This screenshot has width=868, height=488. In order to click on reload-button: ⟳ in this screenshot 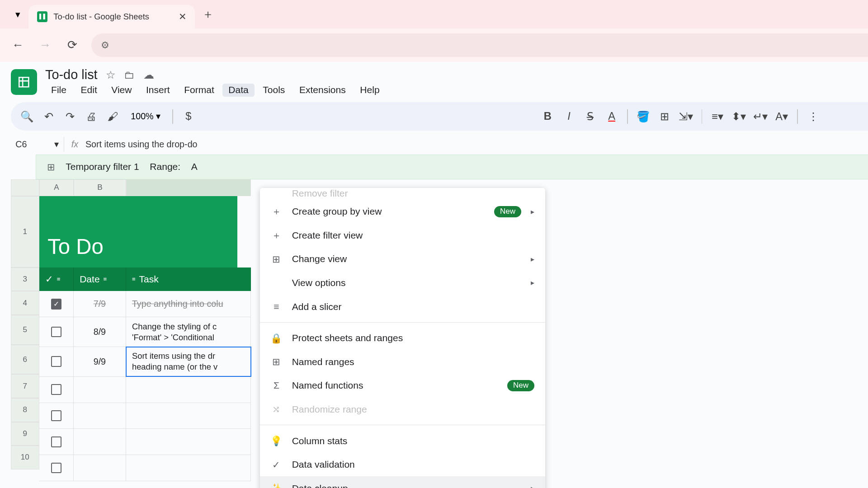, I will do `click(72, 45)`.